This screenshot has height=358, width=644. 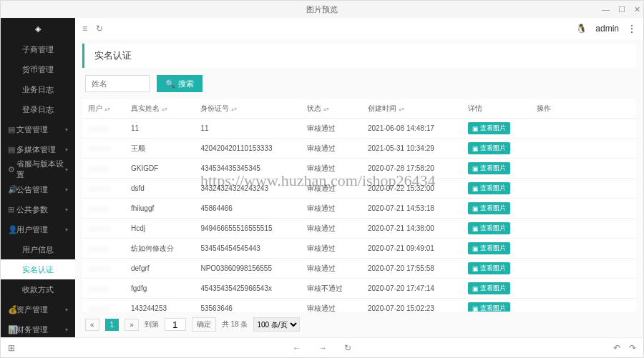 What do you see at coordinates (359, 306) in the screenshot?
I see `table-row: ——— 143244253 53563646 审核通过 2020-07-20 1…` at bounding box center [359, 306].